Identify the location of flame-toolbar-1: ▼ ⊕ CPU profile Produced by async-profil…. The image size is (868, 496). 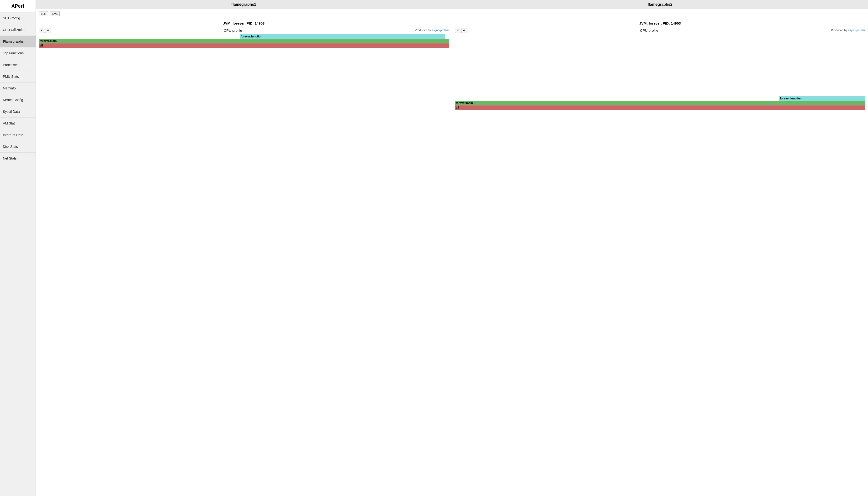
(244, 30).